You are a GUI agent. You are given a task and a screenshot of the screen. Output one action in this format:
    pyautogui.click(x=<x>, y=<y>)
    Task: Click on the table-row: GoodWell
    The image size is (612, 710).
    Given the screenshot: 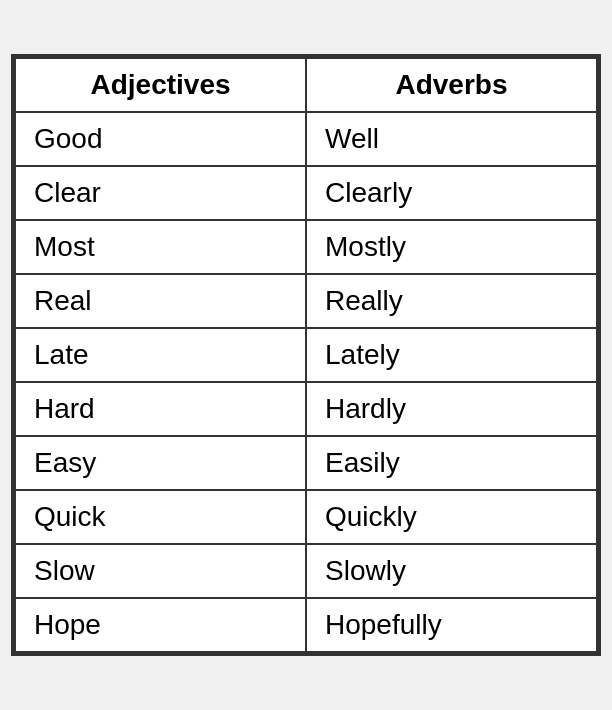 What is the action you would take?
    pyautogui.click(x=306, y=139)
    